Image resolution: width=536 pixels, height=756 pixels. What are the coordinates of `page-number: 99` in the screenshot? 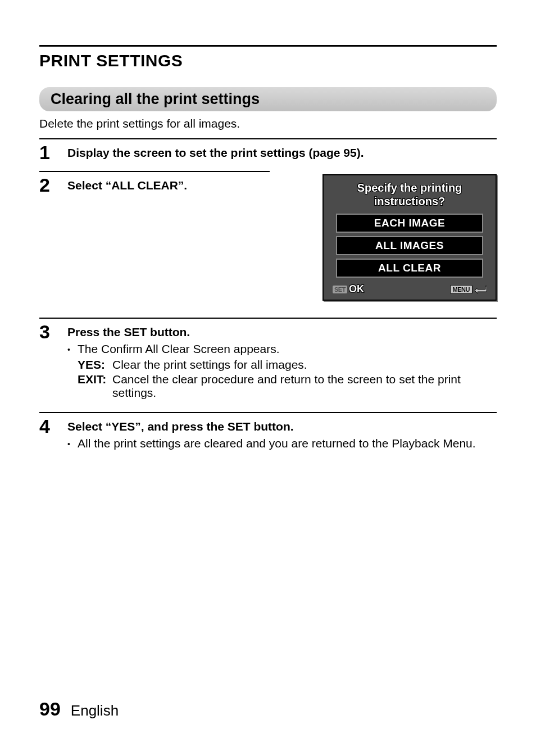 It's located at (50, 709).